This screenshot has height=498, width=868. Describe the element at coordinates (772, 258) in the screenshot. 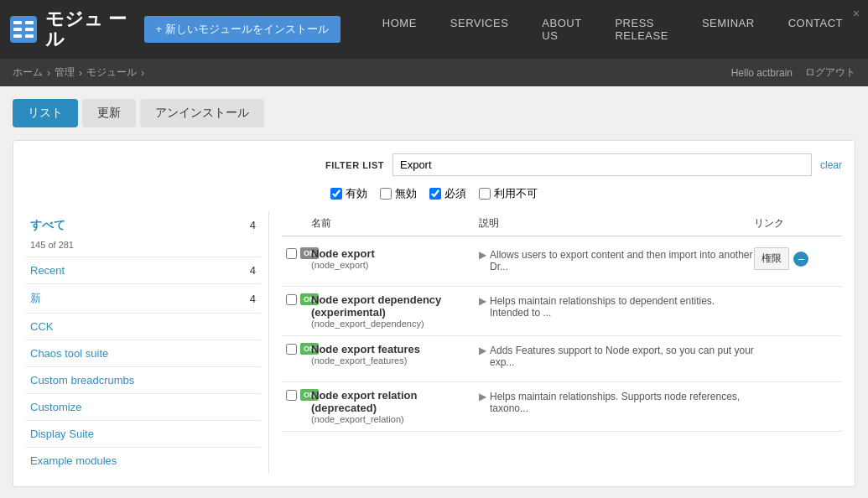

I see `row1-permission-button: 権限` at that location.